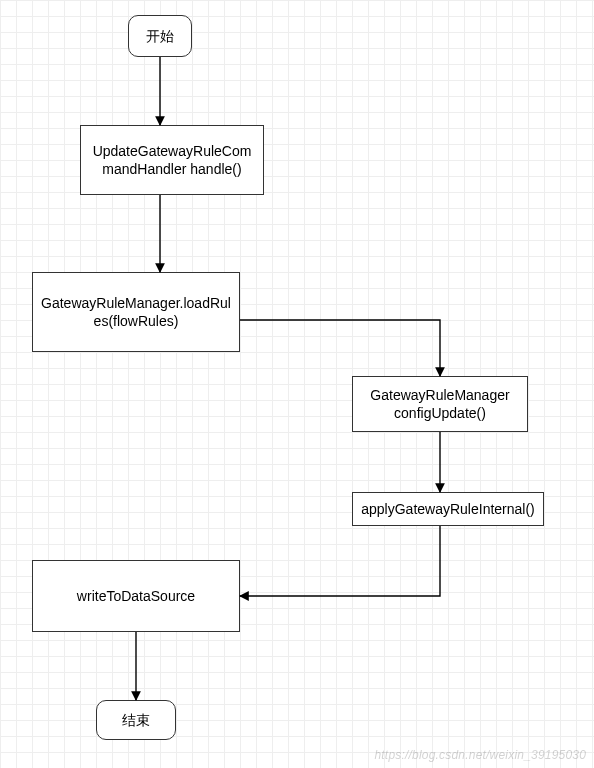 The image size is (594, 768). What do you see at coordinates (136, 312) in the screenshot?
I see `node-n2-label: GatewayRuleManager.loadRules(flowRules)` at bounding box center [136, 312].